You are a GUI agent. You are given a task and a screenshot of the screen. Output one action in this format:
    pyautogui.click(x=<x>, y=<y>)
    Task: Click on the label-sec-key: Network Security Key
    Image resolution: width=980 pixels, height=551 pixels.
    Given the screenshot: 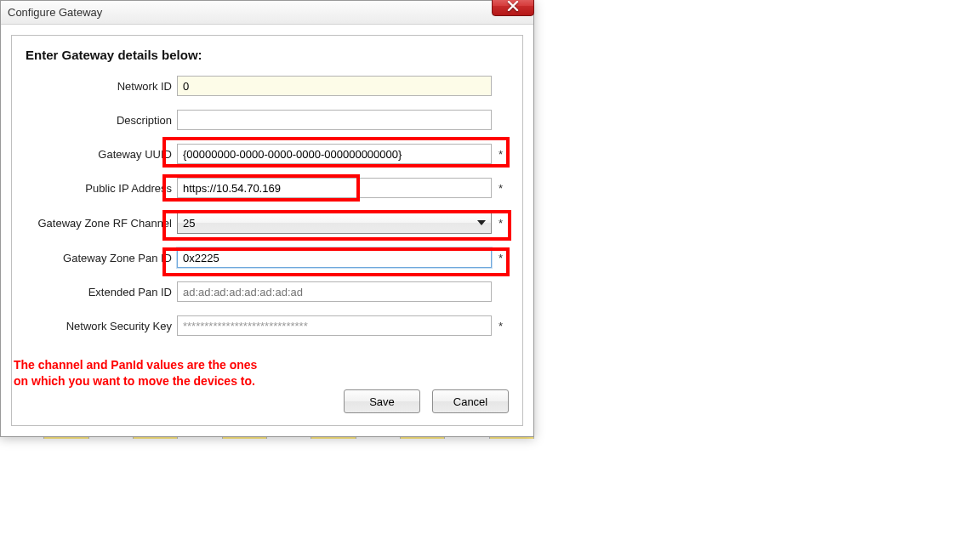 What is the action you would take?
    pyautogui.click(x=101, y=327)
    